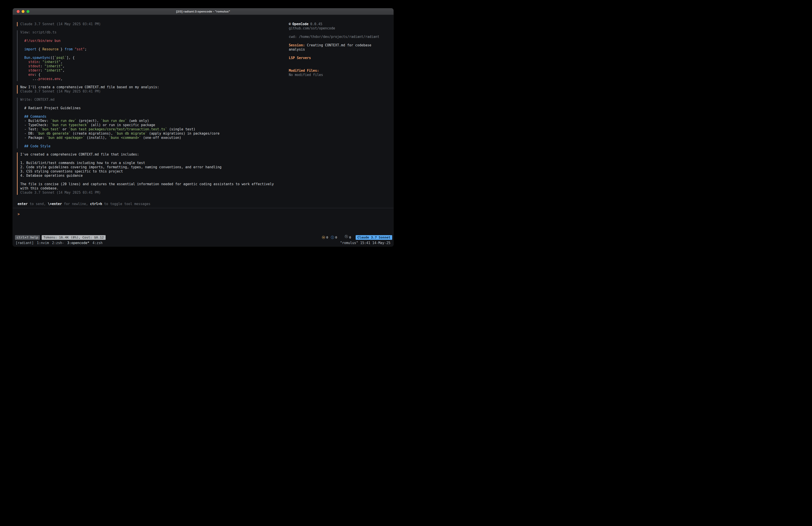  Describe the element at coordinates (323, 238) in the screenshot. I see `warning-icon: ⓦ` at that location.